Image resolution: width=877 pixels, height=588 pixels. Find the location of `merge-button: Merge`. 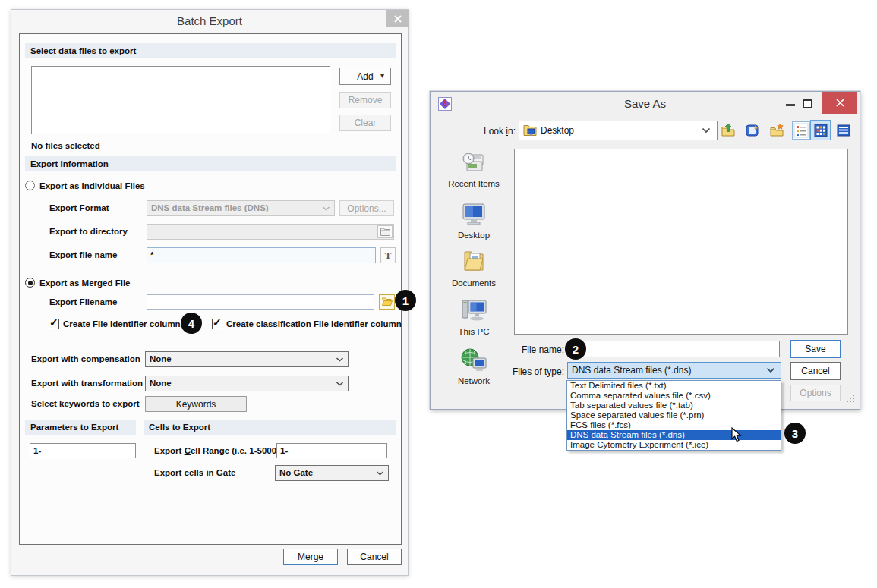

merge-button: Merge is located at coordinates (311, 557).